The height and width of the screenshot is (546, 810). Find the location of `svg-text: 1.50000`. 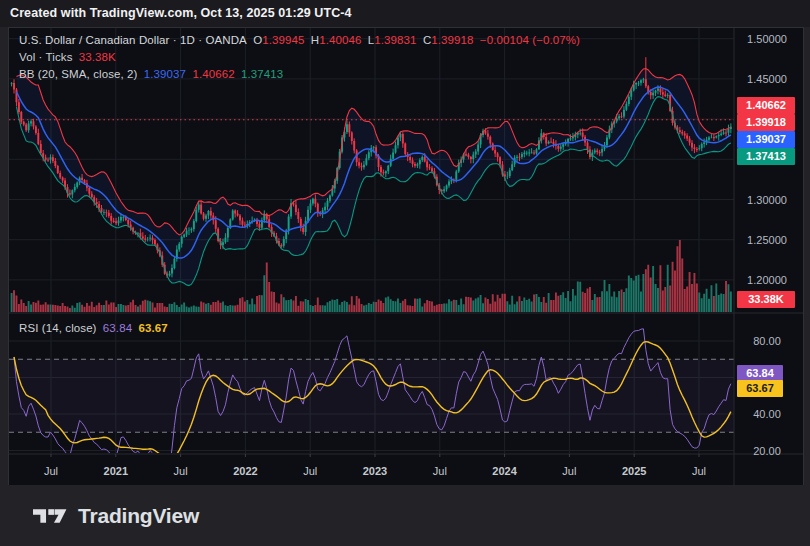

svg-text: 1.50000 is located at coordinates (767, 39).